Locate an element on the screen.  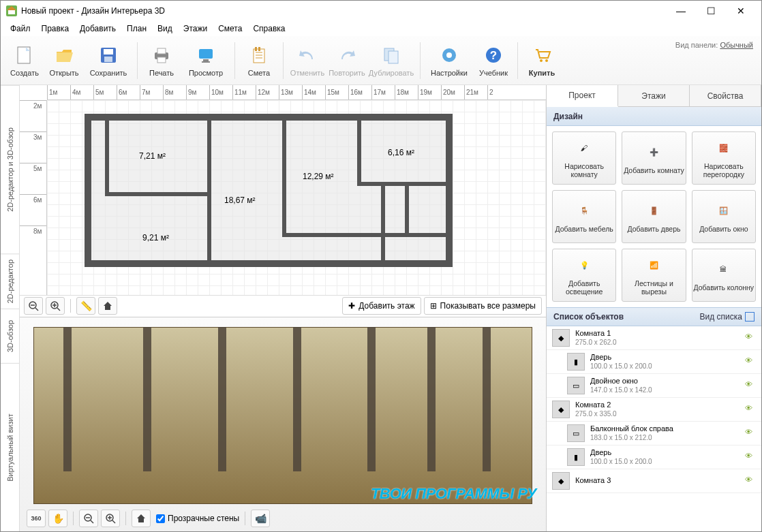
tool-icon: 🖌 is located at coordinates (584, 148).